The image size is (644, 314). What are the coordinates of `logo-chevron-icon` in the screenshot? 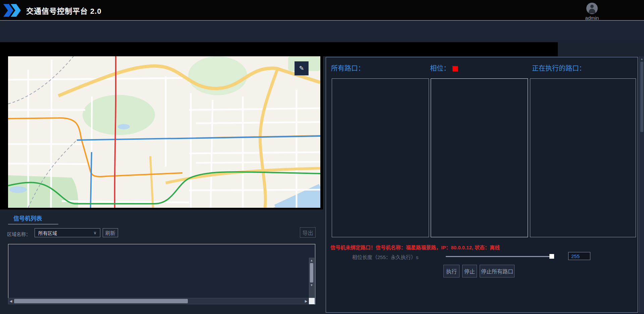 It's located at (8, 10).